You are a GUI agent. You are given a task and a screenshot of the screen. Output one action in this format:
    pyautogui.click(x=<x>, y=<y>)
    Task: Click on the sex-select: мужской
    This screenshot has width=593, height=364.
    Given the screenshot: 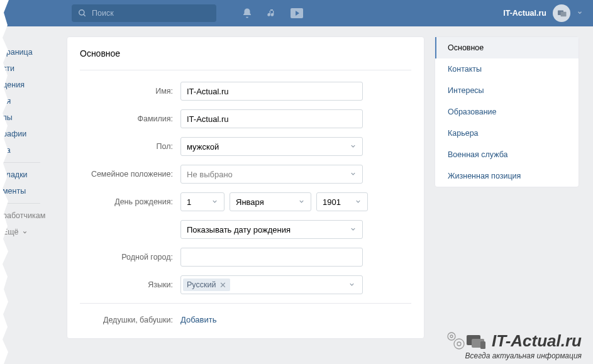 What is the action you would take?
    pyautogui.click(x=272, y=146)
    